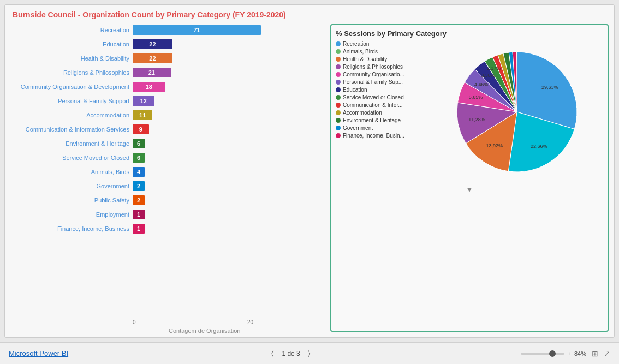  I want to click on bar-wrap: 18, so click(206, 87).